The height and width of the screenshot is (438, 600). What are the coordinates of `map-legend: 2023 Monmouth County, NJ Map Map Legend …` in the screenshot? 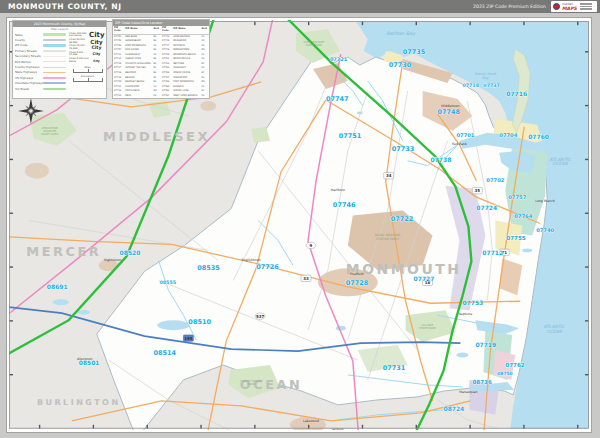 It's located at (60, 60).